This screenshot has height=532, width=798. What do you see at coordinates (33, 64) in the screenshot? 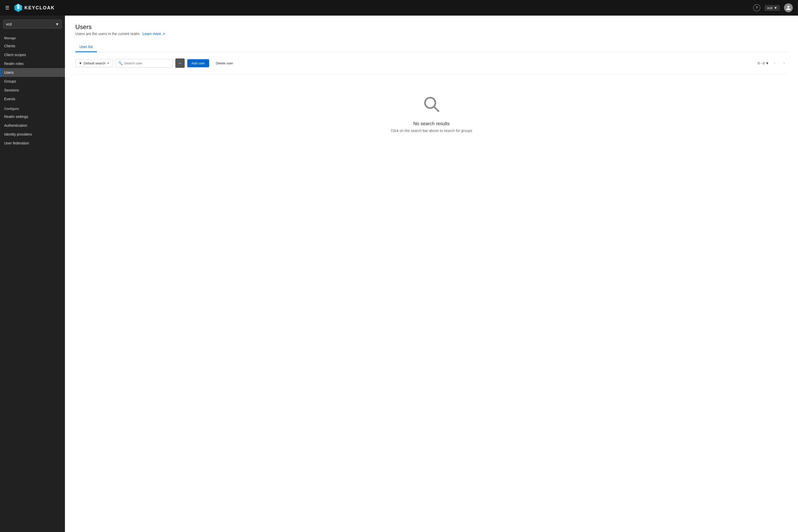
I see `sidebar-item-realm-roles: Realm roles` at bounding box center [33, 64].